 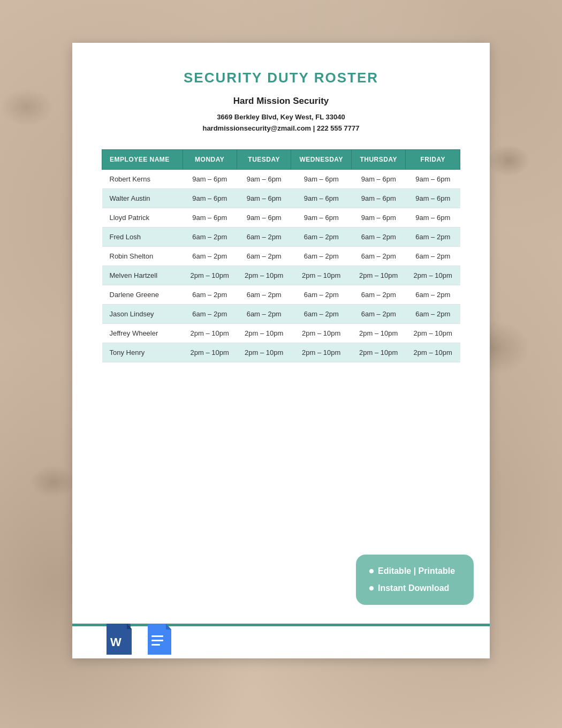 I want to click on company-name: Hard Mission Security, so click(x=281, y=101).